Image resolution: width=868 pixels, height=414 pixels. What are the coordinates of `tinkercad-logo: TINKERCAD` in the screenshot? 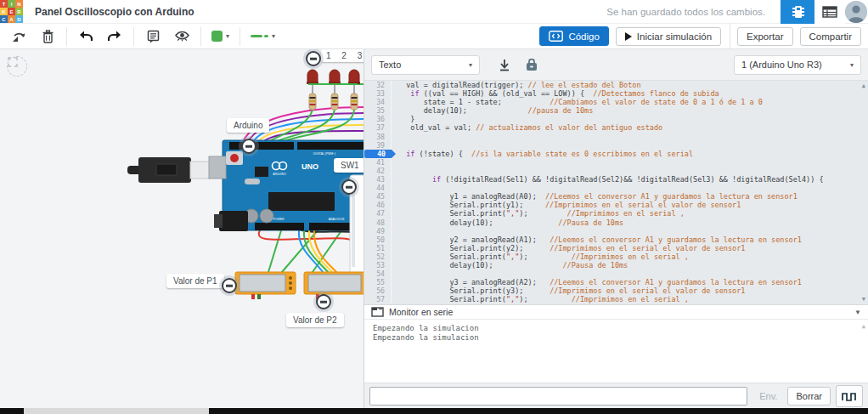 It's located at (12, 12).